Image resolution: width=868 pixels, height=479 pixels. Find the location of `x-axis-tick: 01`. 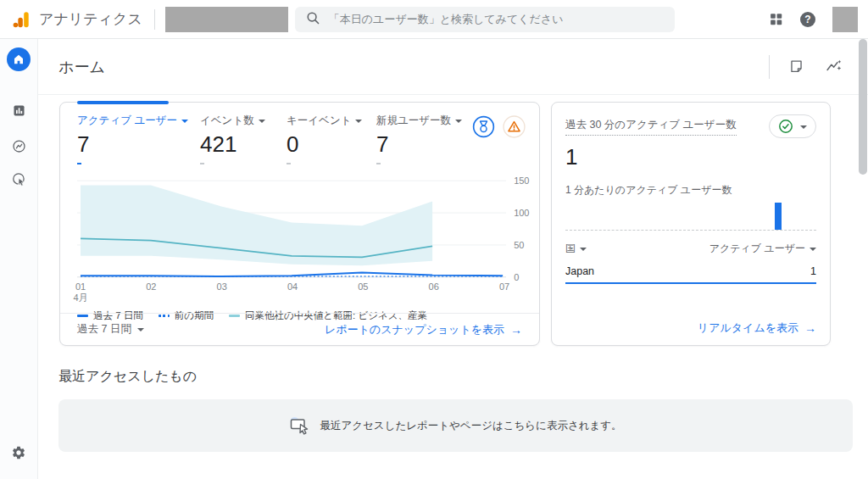

x-axis-tick: 01 is located at coordinates (81, 287).